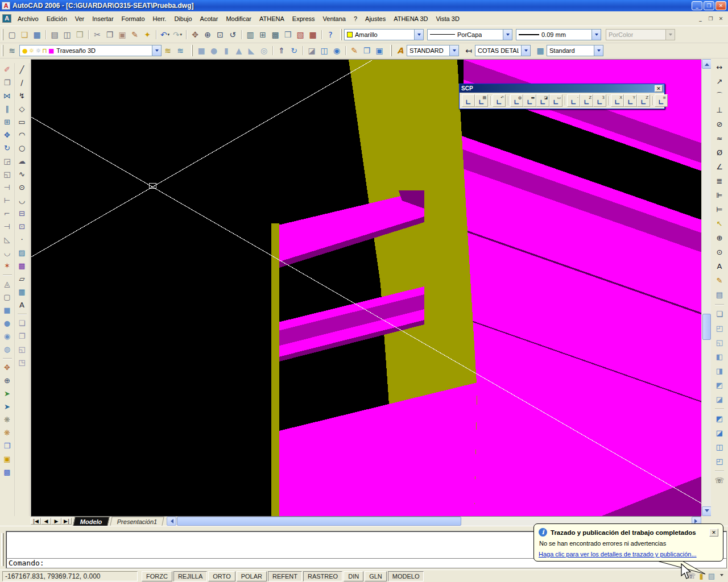 The width and height of the screenshot is (728, 582). Describe the element at coordinates (719, 67) in the screenshot. I see `linear-dimension-icon: ↔` at that location.